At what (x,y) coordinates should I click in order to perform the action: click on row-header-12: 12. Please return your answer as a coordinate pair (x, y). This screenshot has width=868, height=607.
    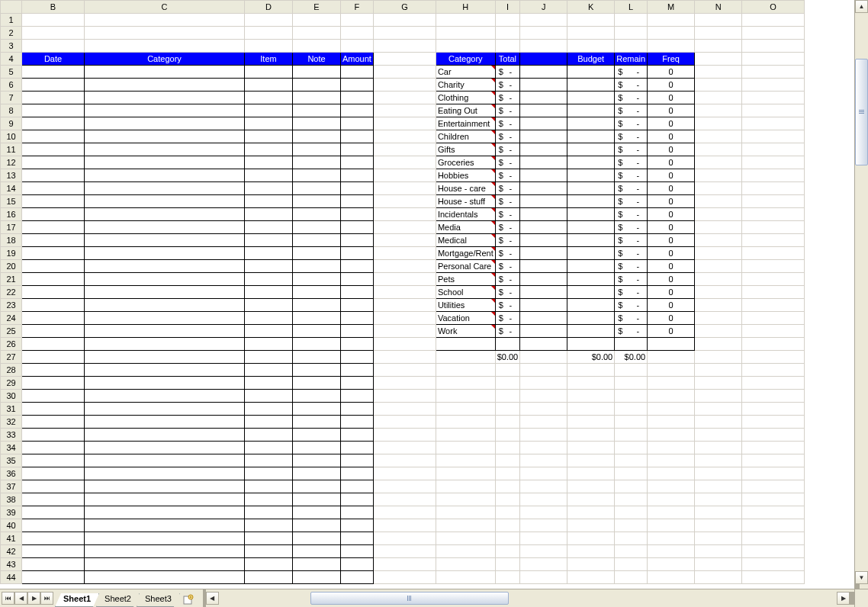
    Looking at the image, I should click on (11, 163).